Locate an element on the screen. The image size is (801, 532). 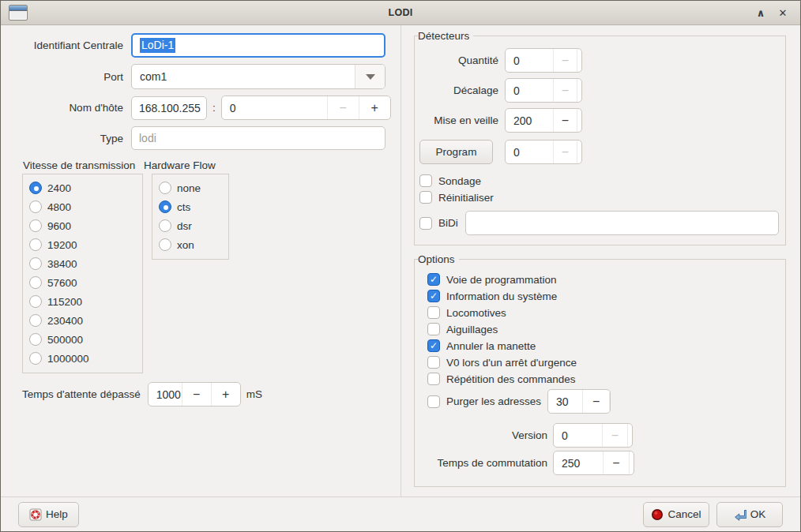
close-window-button: ✕ is located at coordinates (783, 13).